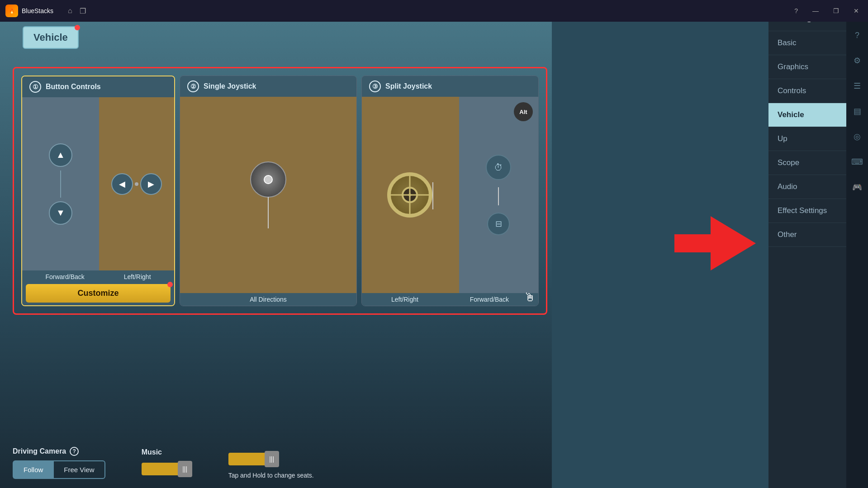  Describe the element at coordinates (856, 11) in the screenshot. I see `close-button: ✕` at that location.